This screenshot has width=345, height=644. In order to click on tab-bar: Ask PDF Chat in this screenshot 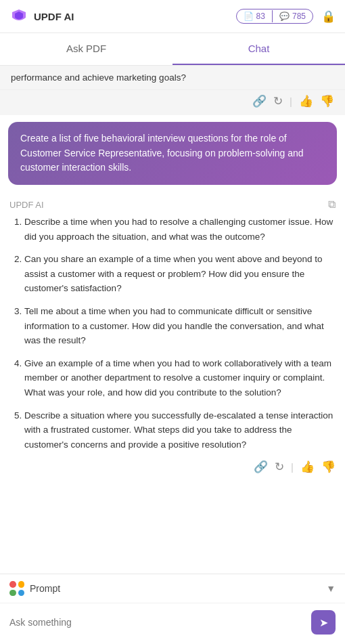, I will do `click(172, 49)`.